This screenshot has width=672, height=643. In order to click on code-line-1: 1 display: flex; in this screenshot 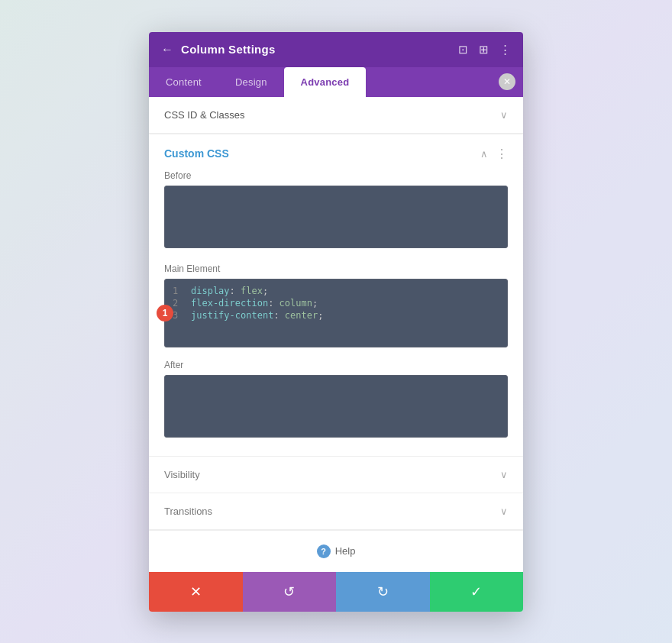, I will do `click(336, 291)`.